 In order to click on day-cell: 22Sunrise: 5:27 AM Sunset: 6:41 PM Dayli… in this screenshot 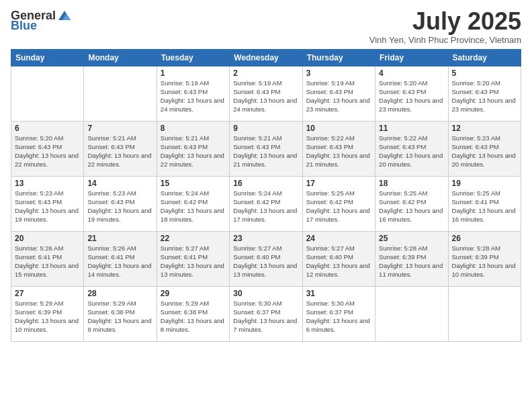, I will do `click(193, 259)`.